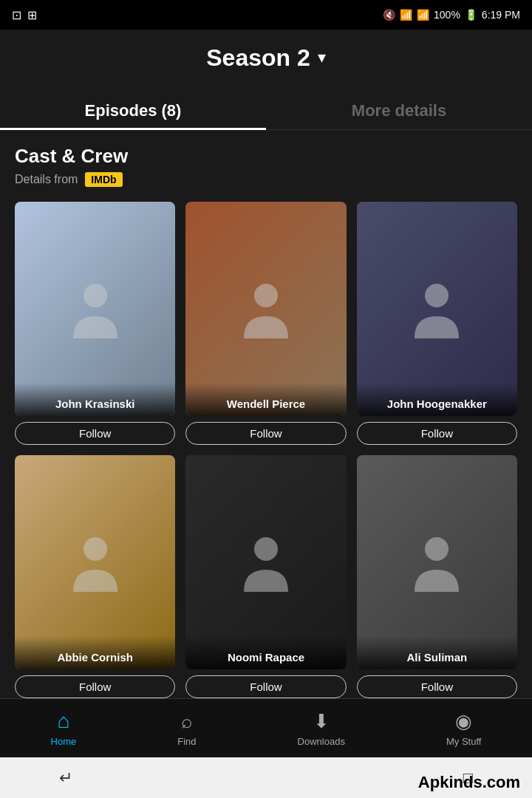 Image resolution: width=532 pixels, height=798 pixels. Describe the element at coordinates (399, 115) in the screenshot. I see `tab-more-details: More details` at that location.